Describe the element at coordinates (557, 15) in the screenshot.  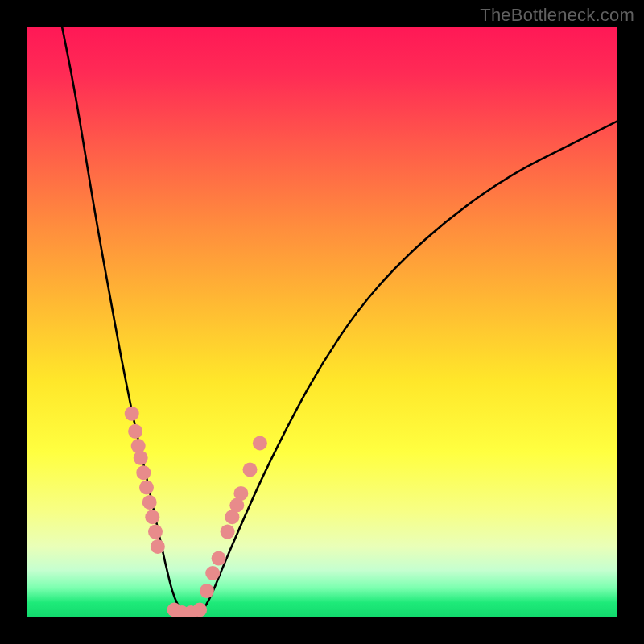
I see `watermark-text: TheBottleneck.com` at that location.